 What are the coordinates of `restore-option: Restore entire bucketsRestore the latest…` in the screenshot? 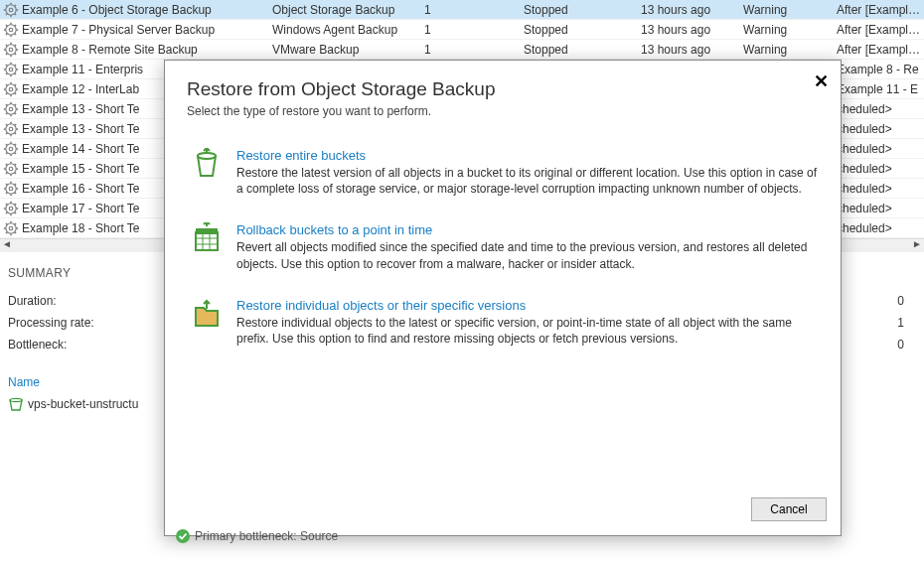 It's located at (503, 173).